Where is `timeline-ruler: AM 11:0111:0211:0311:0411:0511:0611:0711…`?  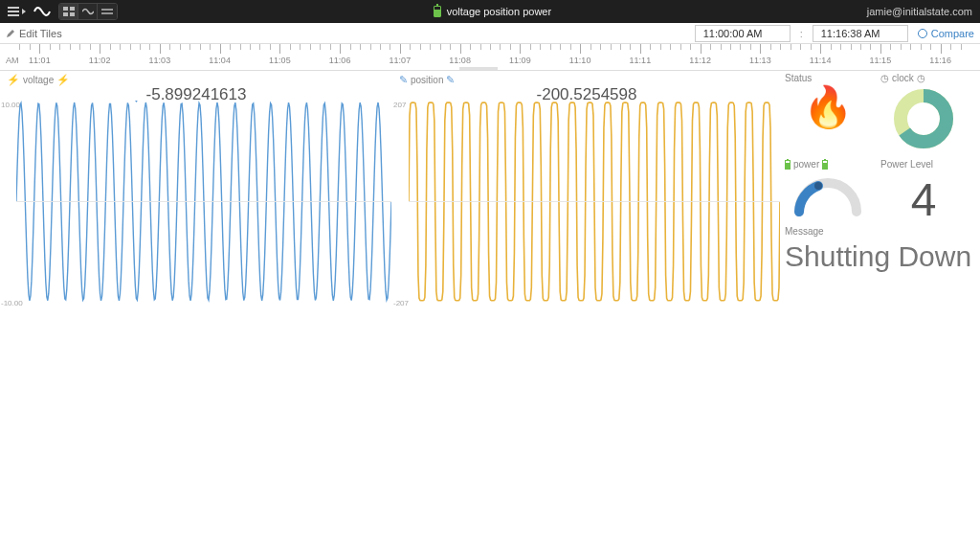
timeline-ruler: AM 11:0111:0211:0311:0411:0511:0611:0711… is located at coordinates (490, 57).